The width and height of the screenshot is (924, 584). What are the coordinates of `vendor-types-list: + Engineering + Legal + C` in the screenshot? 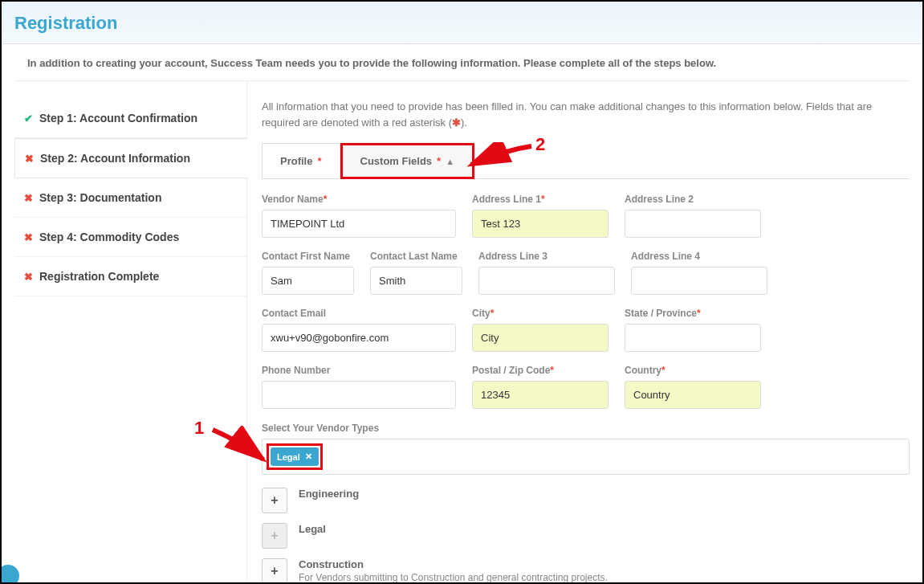 It's located at (586, 533).